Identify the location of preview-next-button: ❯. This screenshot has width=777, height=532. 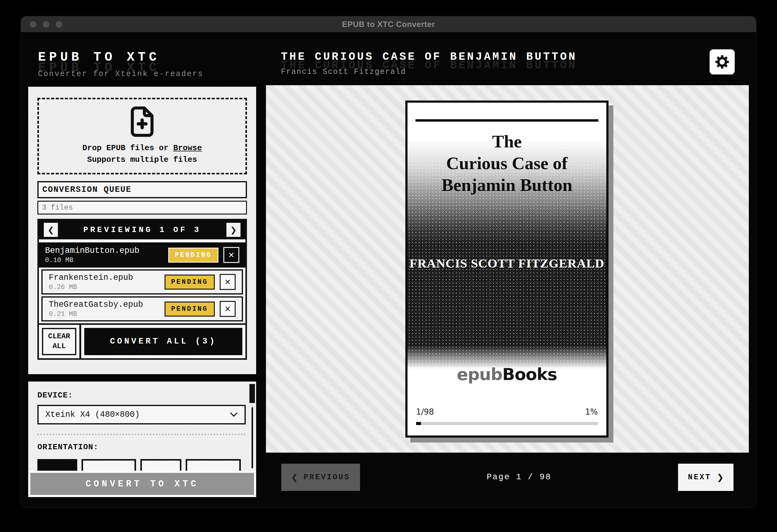
(233, 230).